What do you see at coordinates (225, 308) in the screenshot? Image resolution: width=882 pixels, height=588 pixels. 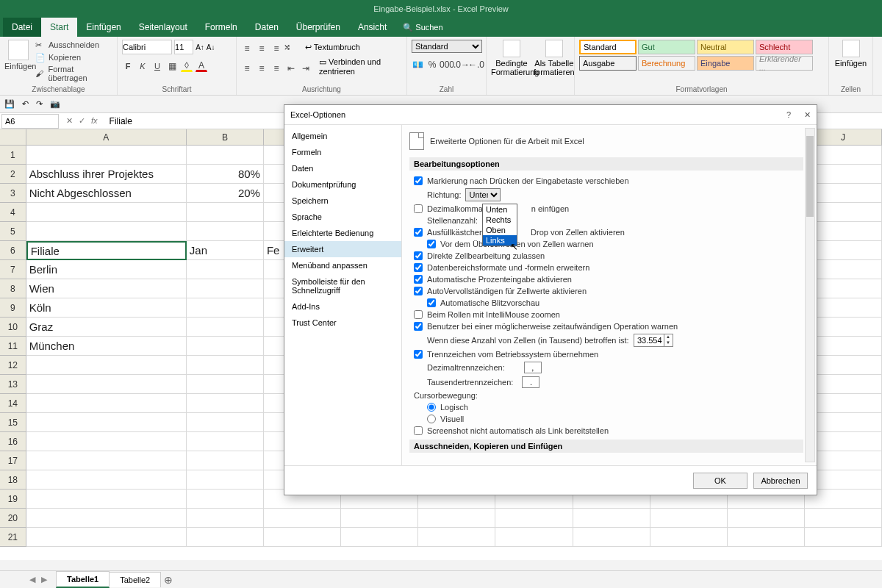 I see `cell-B9` at bounding box center [225, 308].